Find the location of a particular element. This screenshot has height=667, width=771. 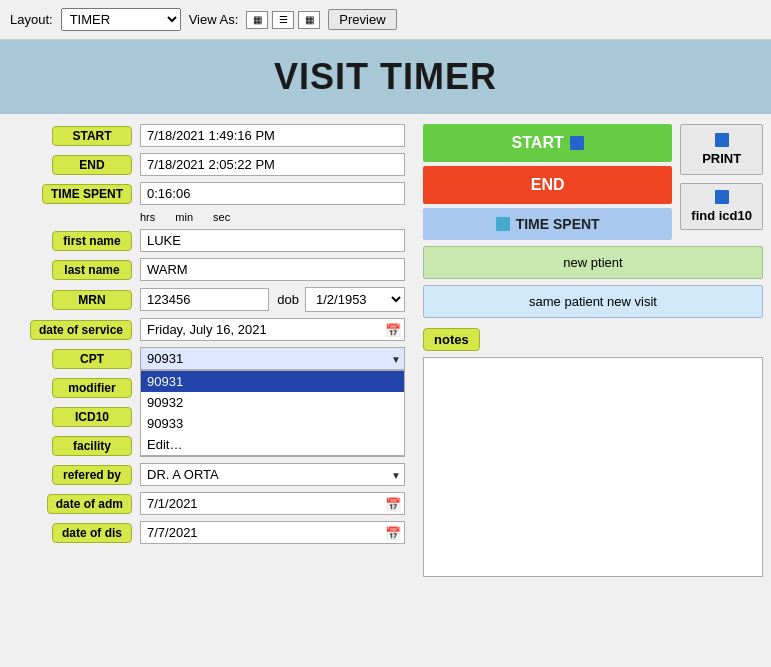

icd10-label-wrap: ICD10 is located at coordinates (75, 417).